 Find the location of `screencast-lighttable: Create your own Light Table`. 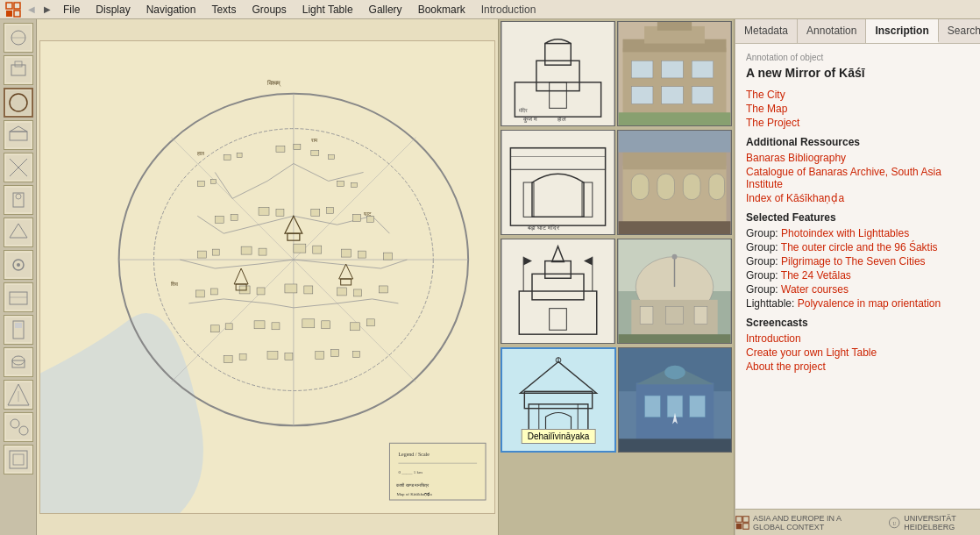

screencast-lighttable: Create your own Light Table is located at coordinates (857, 353).